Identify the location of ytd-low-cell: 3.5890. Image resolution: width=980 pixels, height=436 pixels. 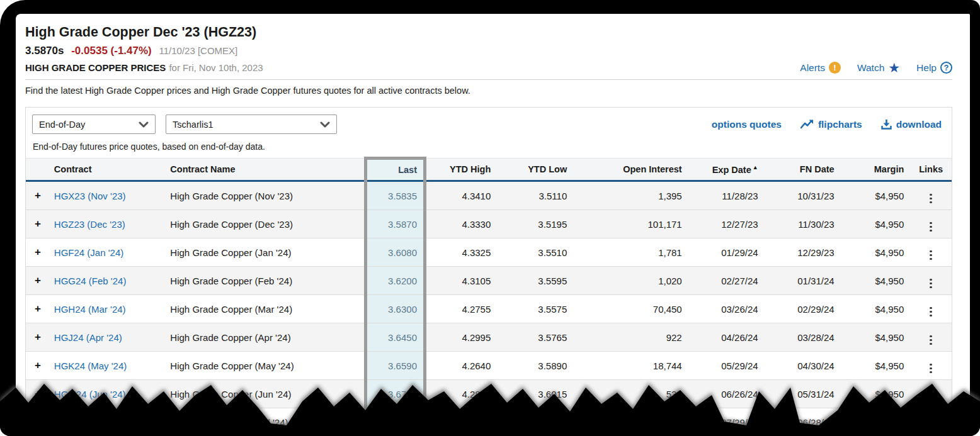
(535, 366).